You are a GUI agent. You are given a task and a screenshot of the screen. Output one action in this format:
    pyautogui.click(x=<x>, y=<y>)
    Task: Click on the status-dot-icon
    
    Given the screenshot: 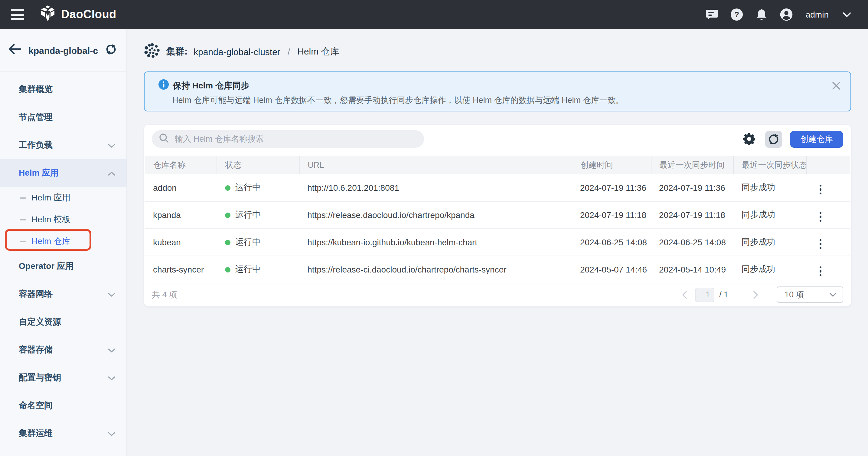 What is the action you would take?
    pyautogui.click(x=228, y=215)
    